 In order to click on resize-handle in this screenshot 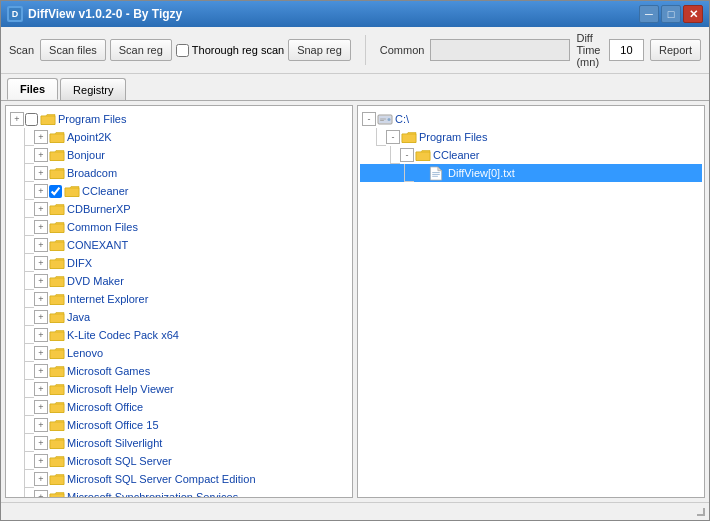, I will do `click(701, 512)`.